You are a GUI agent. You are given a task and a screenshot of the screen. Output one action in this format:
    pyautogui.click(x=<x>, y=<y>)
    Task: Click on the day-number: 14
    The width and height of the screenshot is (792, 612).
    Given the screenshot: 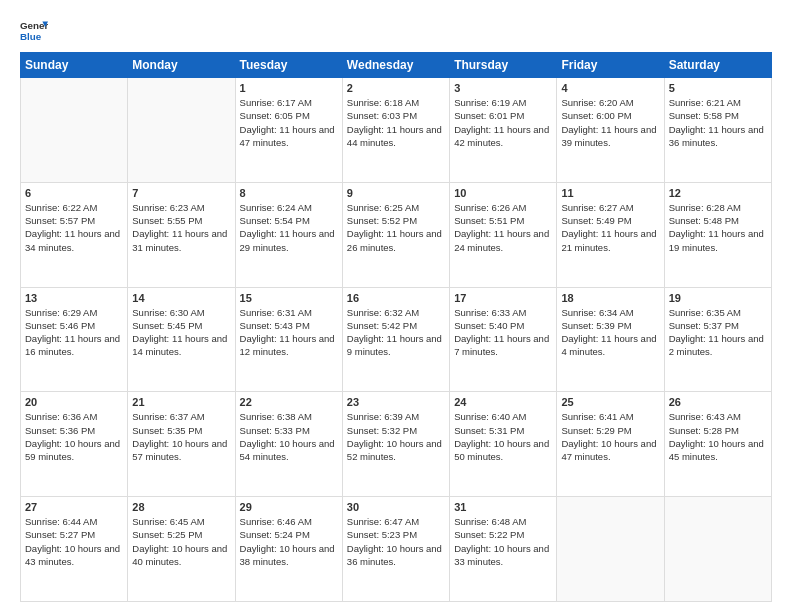 What is the action you would take?
    pyautogui.click(x=181, y=298)
    